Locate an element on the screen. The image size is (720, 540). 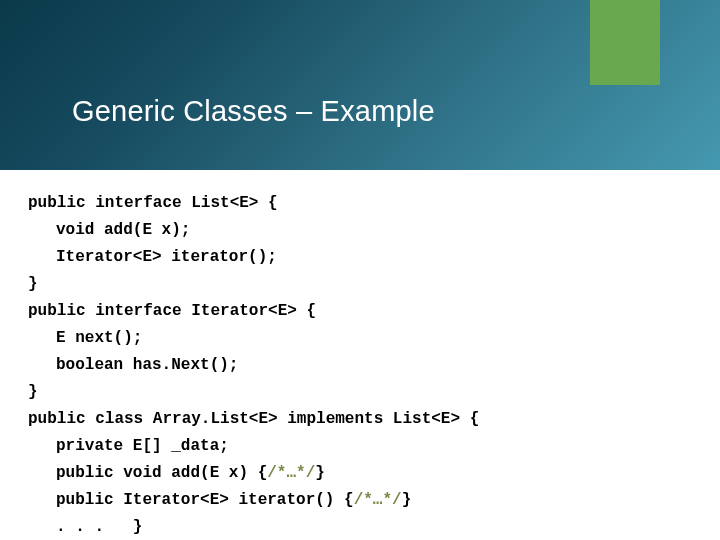
slide-title: Generic Classes – Example is located at coordinates (254, 112).